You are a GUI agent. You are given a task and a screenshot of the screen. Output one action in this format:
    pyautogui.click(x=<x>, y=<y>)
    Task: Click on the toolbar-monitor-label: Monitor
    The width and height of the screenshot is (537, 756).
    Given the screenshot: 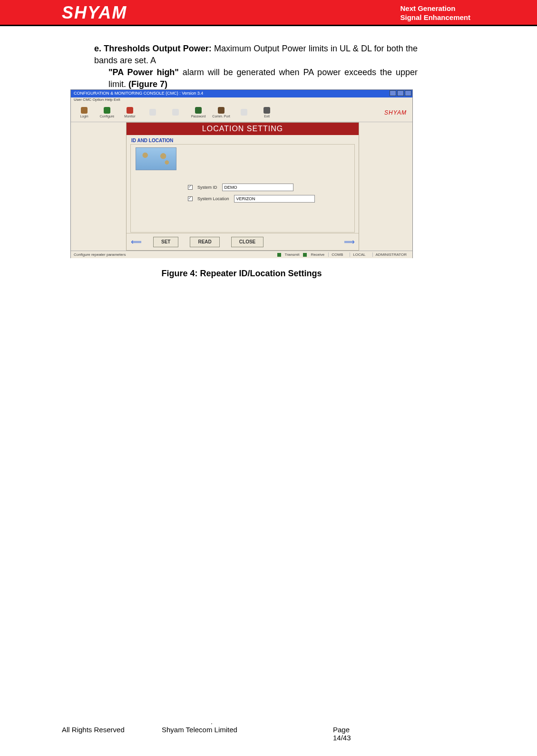 What is the action you would take?
    pyautogui.click(x=129, y=116)
    